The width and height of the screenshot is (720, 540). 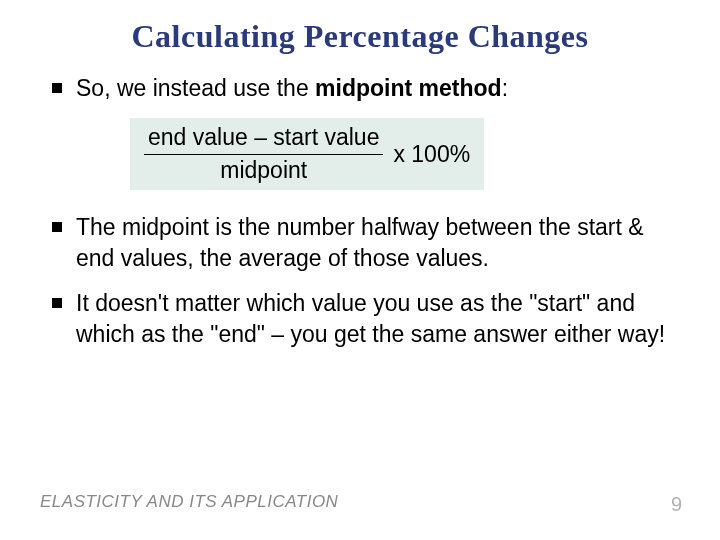 What do you see at coordinates (366, 243) in the screenshot?
I see `bullet-item-2: The midpoint is the number halfway betwe…` at bounding box center [366, 243].